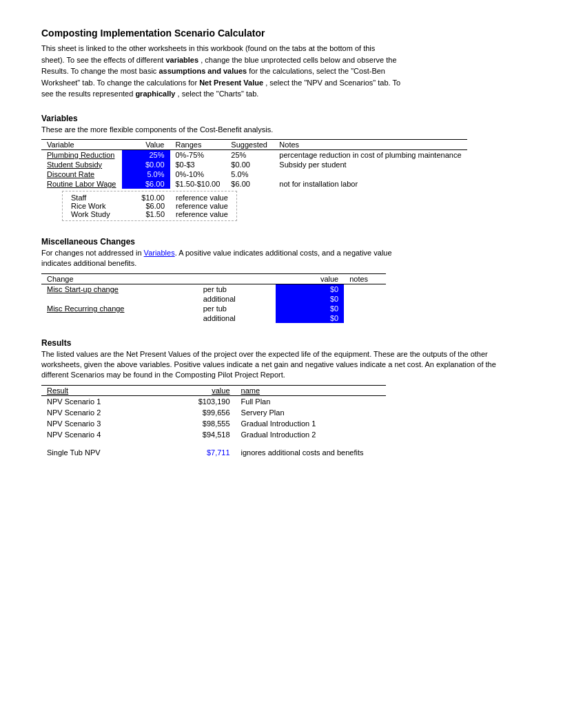  I want to click on ref-value: $10.00, so click(147, 198).